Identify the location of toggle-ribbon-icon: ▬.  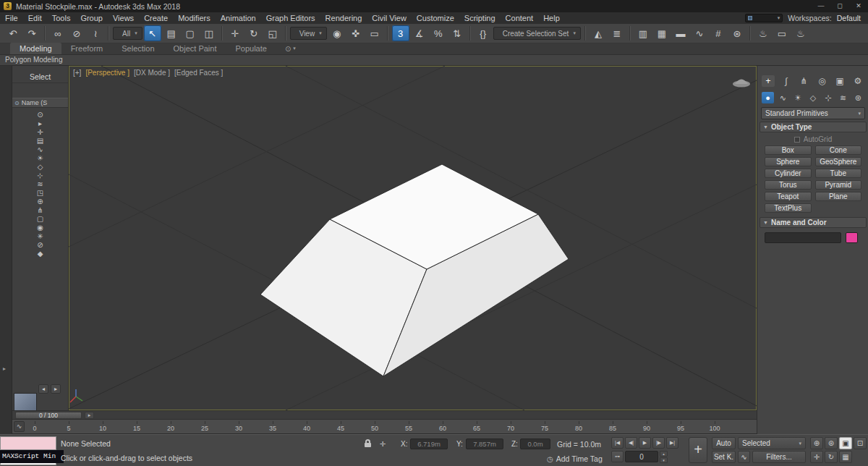
(681, 33).